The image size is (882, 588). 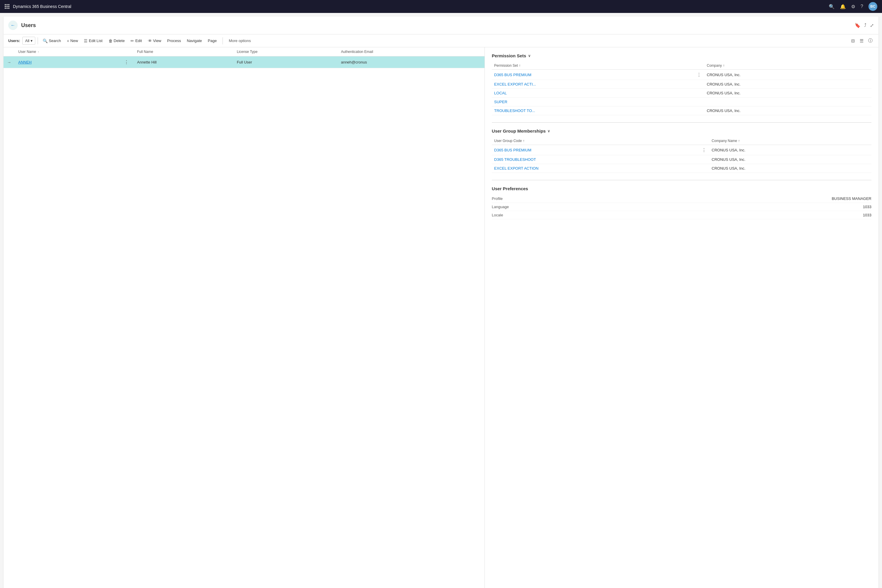 I want to click on notification-icon: 🔔, so click(x=843, y=7).